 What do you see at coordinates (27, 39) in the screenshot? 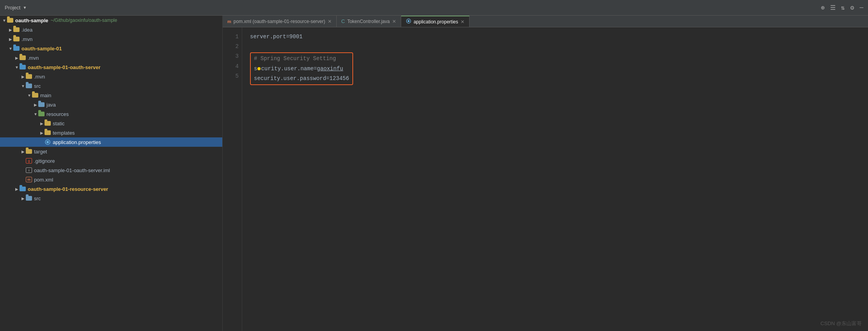
I see `mvn1-label: .mvn` at bounding box center [27, 39].